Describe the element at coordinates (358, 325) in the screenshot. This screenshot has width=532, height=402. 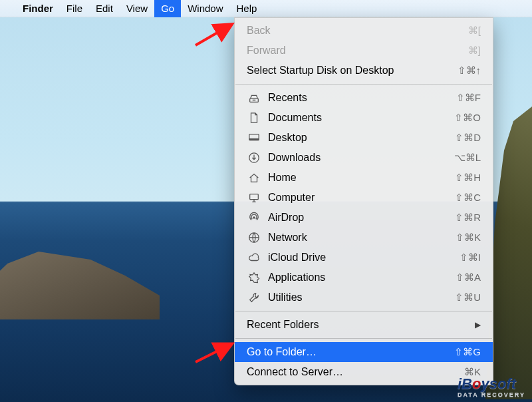
I see `menu-label: Recent Folders` at that location.